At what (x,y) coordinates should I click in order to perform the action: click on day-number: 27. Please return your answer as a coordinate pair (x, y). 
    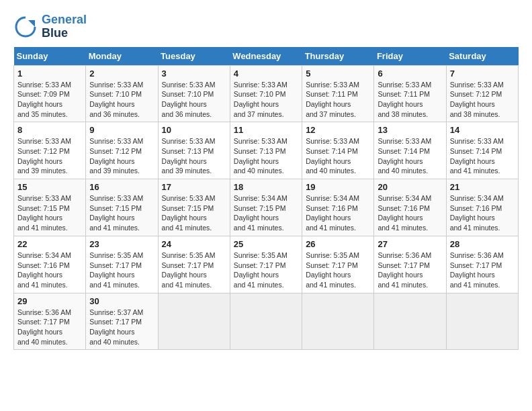
    Looking at the image, I should click on (410, 244).